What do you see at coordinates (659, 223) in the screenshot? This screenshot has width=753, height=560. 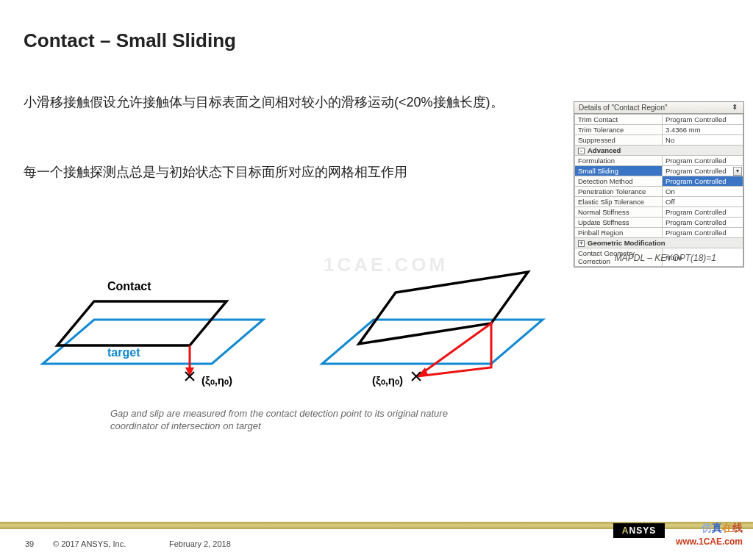 I see `details-row: Update StiffnessProgram Controlled` at bounding box center [659, 223].